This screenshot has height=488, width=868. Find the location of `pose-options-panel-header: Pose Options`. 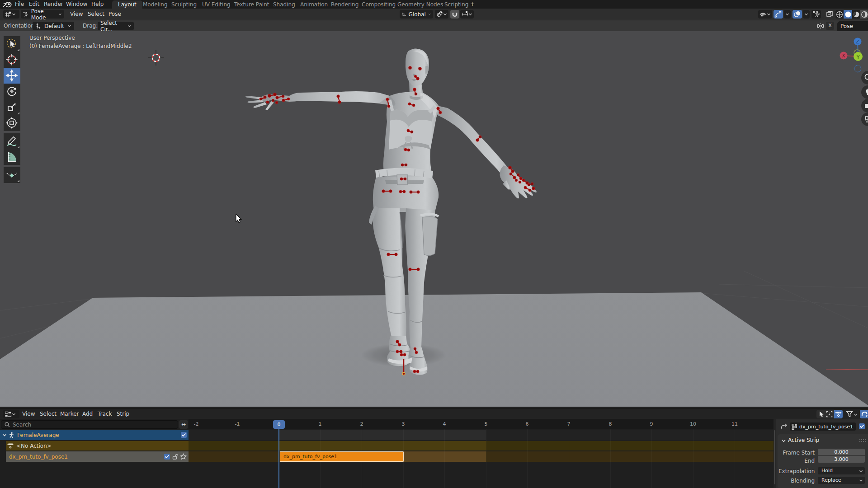

pose-options-panel-header: Pose Options is located at coordinates (853, 26).